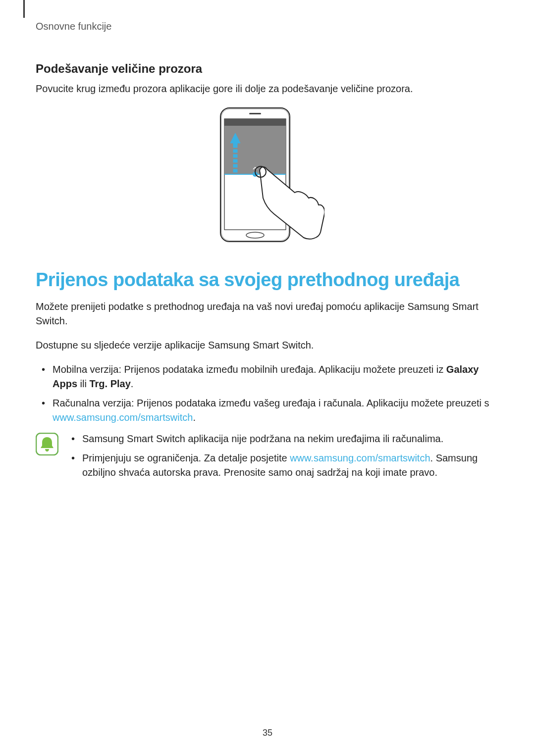 This screenshot has width=535, height=756. What do you see at coordinates (360, 458) in the screenshot?
I see `link-smartswitch-2: www.samsung.com/smartswitch` at bounding box center [360, 458].